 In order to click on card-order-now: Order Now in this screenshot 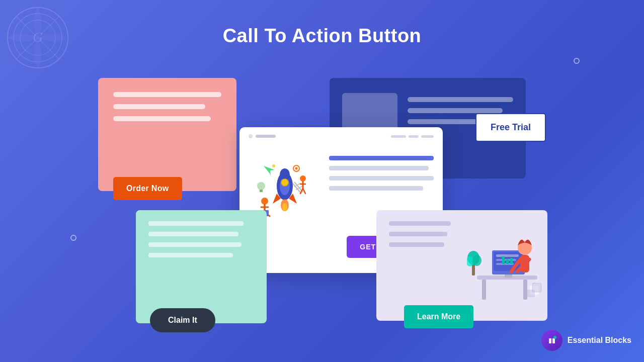, I will do `click(167, 135)`.